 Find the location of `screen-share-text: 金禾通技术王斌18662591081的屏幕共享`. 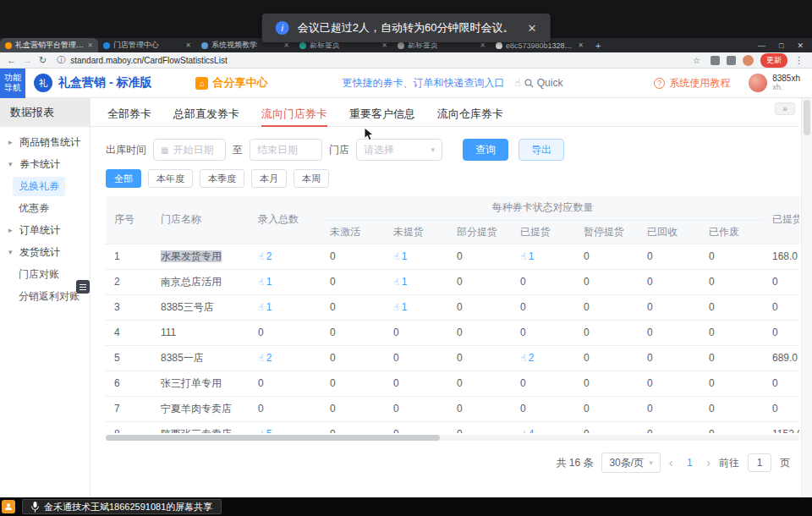

screen-share-text: 金禾通技术王斌18662591081的屏幕共享 is located at coordinates (129, 508).